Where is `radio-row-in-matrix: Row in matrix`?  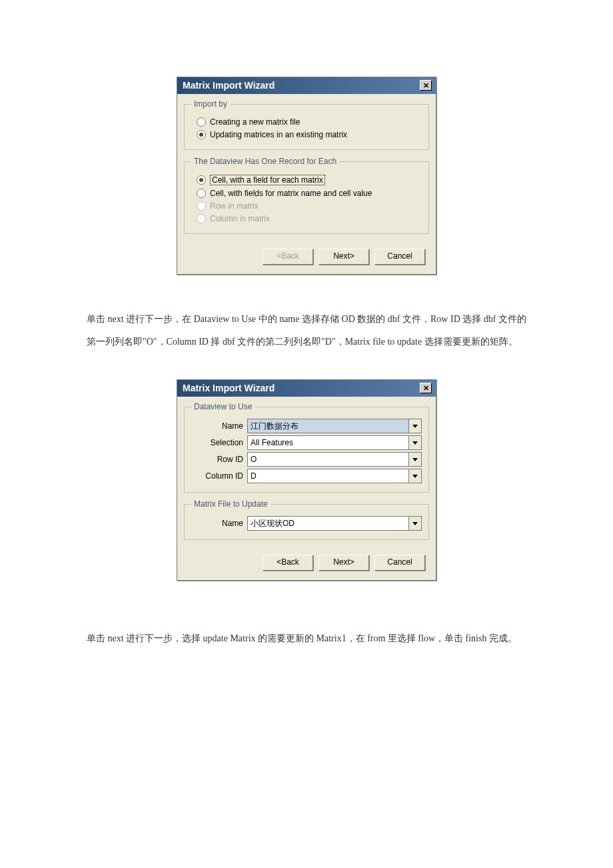 radio-row-in-matrix: Row in matrix is located at coordinates (309, 206).